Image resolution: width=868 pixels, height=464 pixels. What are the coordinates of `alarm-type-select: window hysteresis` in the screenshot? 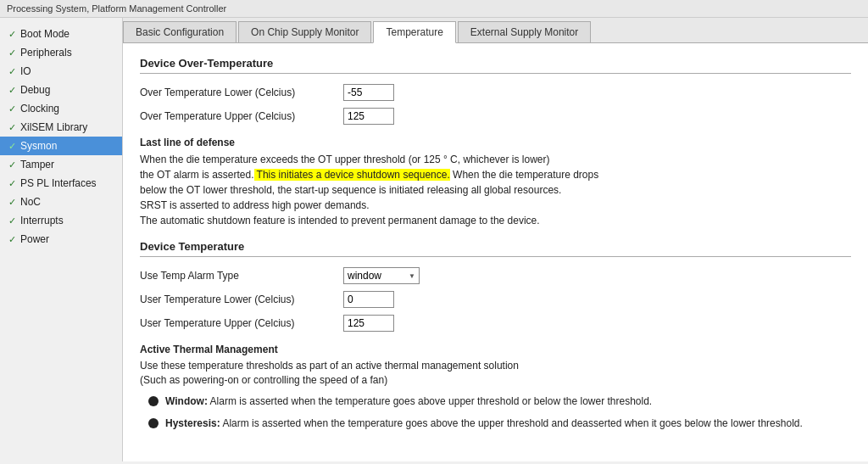 It's located at (381, 276).